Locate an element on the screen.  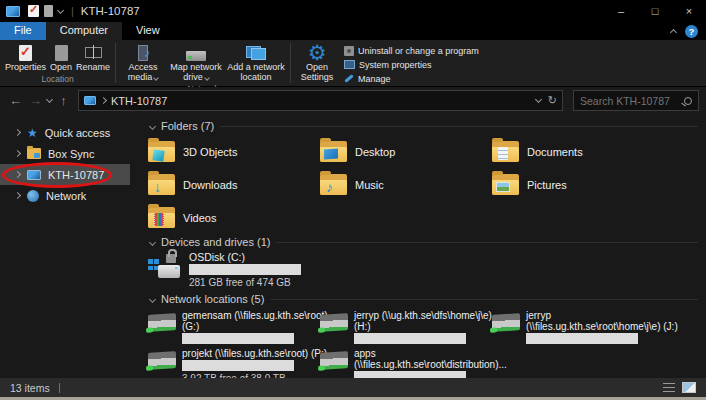
add-network-location-button: Add a network location is located at coordinates (256, 63).